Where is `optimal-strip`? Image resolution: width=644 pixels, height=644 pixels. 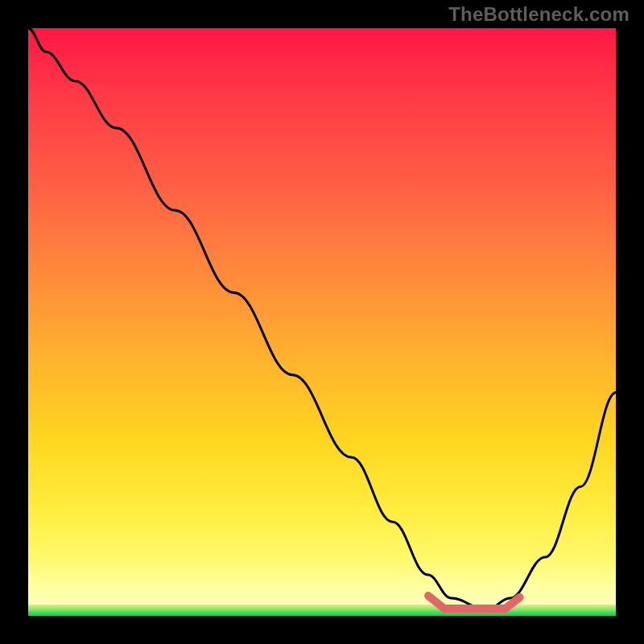 optimal-strip is located at coordinates (322, 610).